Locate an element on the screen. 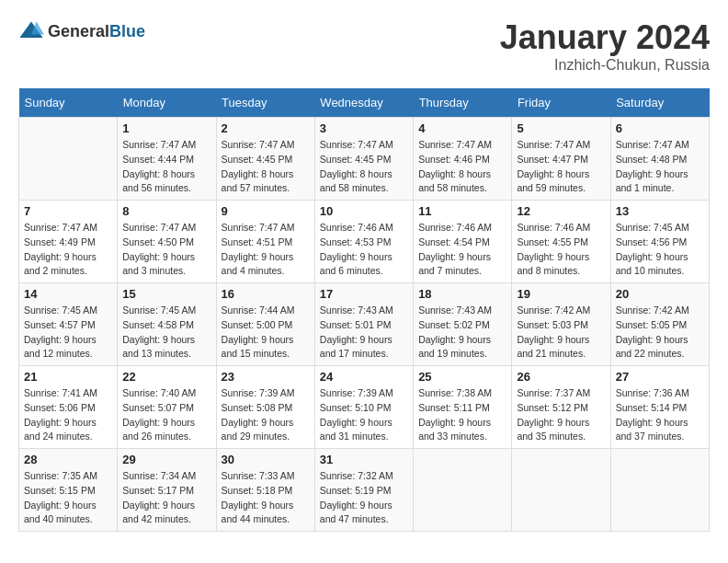 The height and width of the screenshot is (563, 728). calendar-cell: 29Sunrise: 7:34 AMSunset: 5:17 PMDayligh… is located at coordinates (167, 490).